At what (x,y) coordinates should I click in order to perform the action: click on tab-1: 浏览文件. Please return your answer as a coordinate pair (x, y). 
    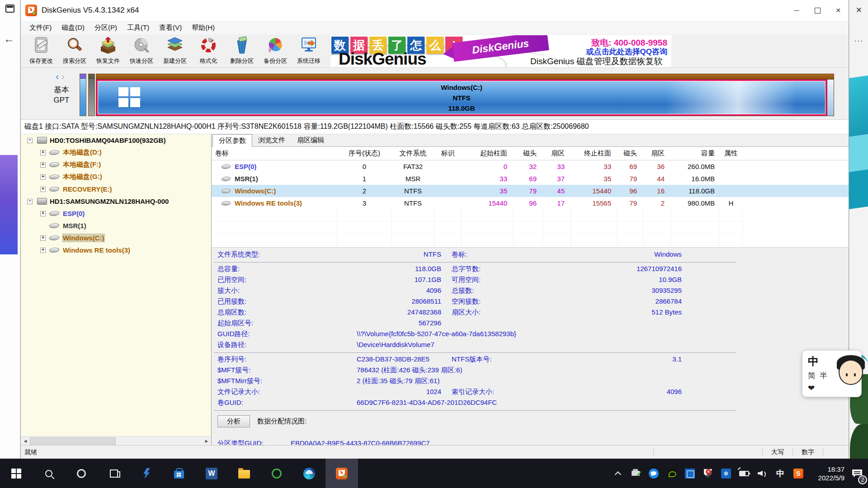
    Looking at the image, I should click on (272, 140).